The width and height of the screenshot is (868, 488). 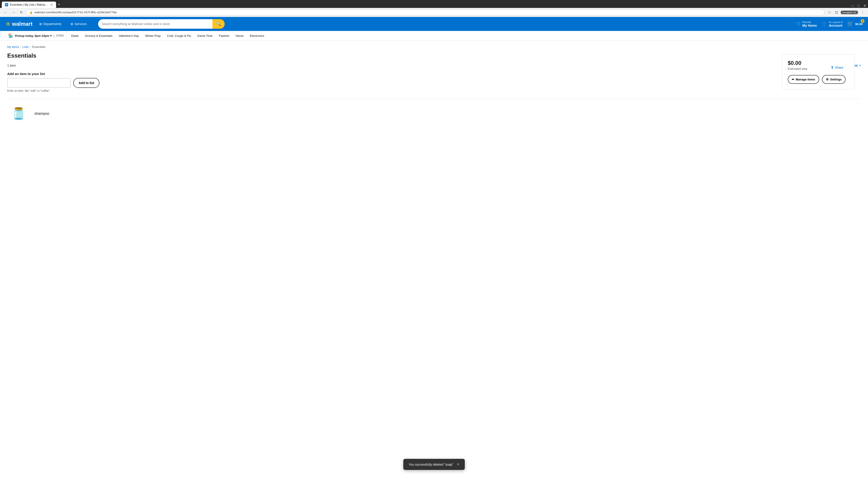 I want to click on cart-total: $0.00, so click(x=859, y=24).